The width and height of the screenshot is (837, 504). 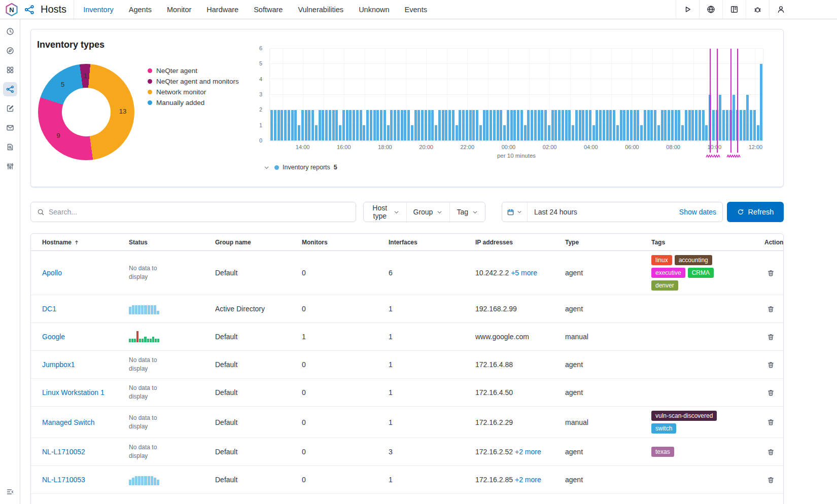 What do you see at coordinates (416, 9) in the screenshot?
I see `tab-events: Events` at bounding box center [416, 9].